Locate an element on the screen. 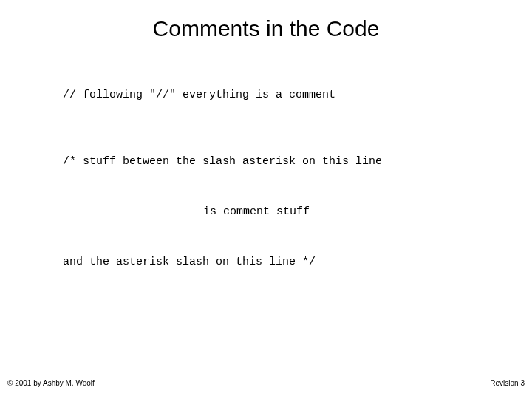 The width and height of the screenshot is (532, 399). footer-revision: Revision 3 is located at coordinates (507, 383).